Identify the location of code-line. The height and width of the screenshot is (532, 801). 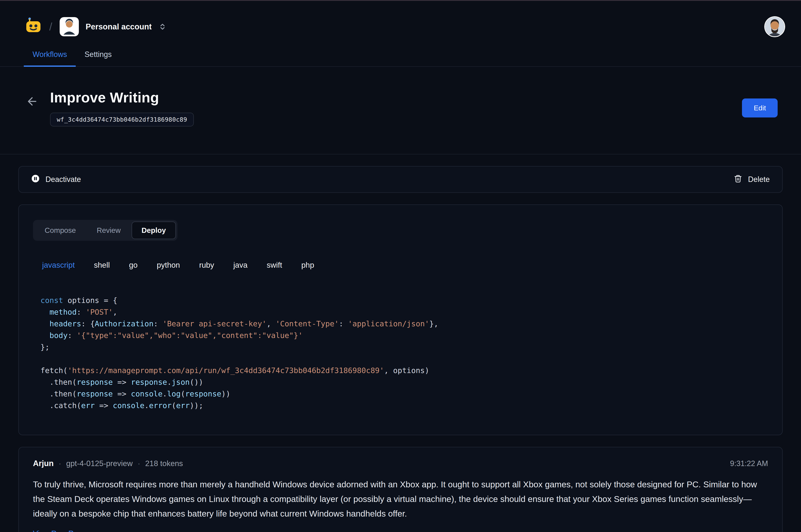
(404, 359).